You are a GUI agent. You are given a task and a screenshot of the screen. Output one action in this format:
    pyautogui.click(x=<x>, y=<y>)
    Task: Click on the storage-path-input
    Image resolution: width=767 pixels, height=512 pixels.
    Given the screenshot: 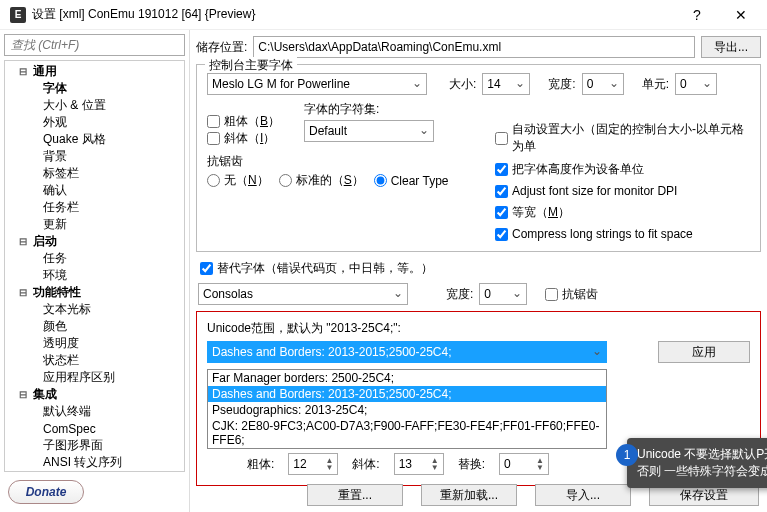 What is the action you would take?
    pyautogui.click(x=474, y=47)
    